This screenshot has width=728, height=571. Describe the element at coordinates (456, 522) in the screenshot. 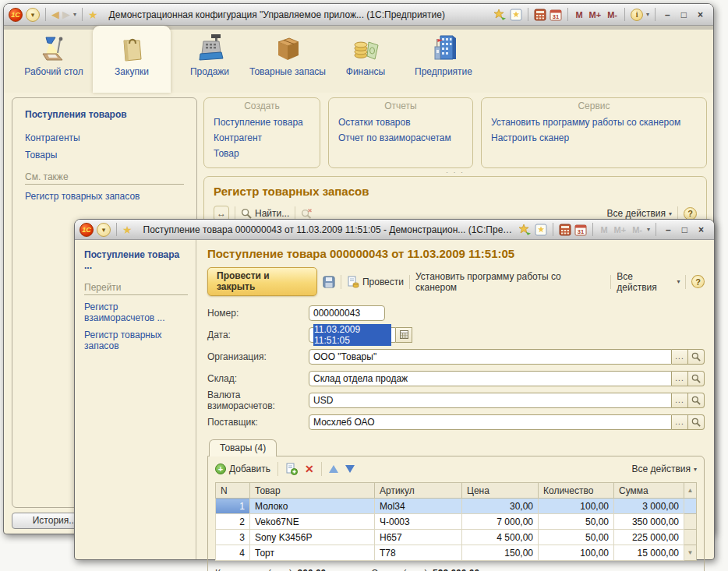

I see `goods-table: N Товар Артикул Цена Количество Сумма ▲ …` at that location.